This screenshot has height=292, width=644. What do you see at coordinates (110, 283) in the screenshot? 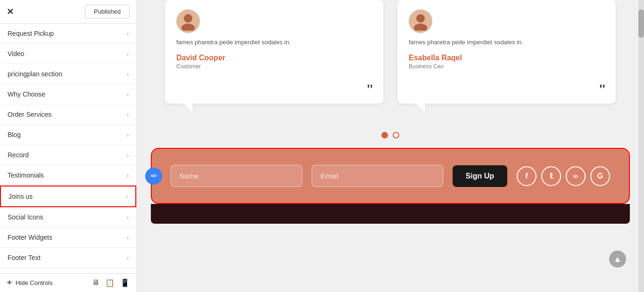
I see `tablet-icon: 📋` at bounding box center [110, 283].